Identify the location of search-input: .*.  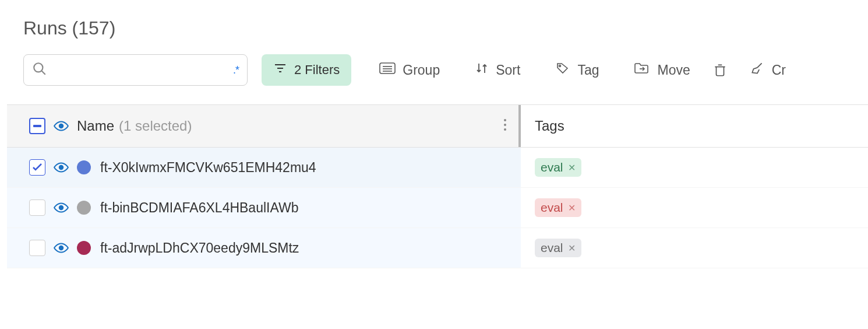
(135, 70).